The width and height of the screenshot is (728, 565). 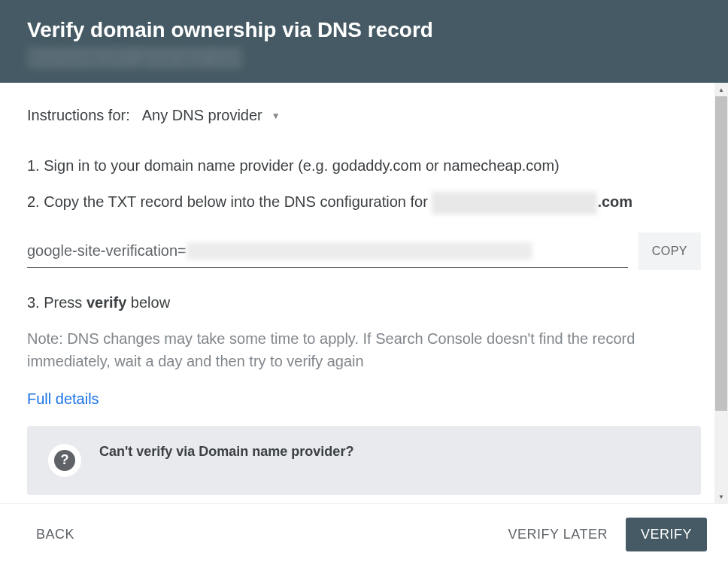 What do you see at coordinates (669, 251) in the screenshot?
I see `copy-button: COPY` at bounding box center [669, 251].